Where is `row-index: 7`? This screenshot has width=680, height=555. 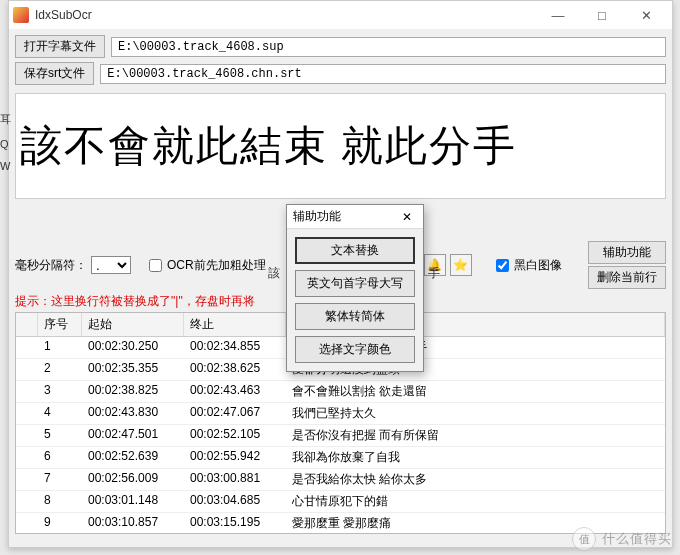 row-index: 7 is located at coordinates (60, 480).